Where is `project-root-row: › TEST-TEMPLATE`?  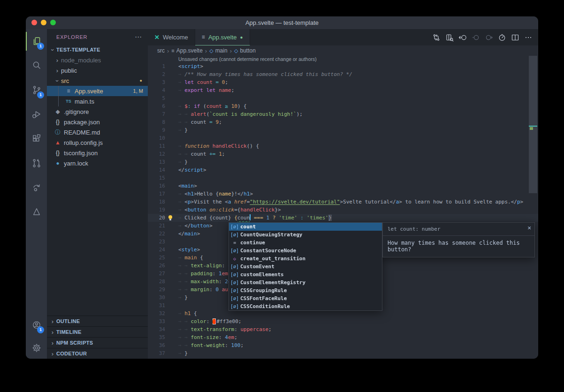
project-root-row: › TEST-TEMPLATE is located at coordinates (98, 50).